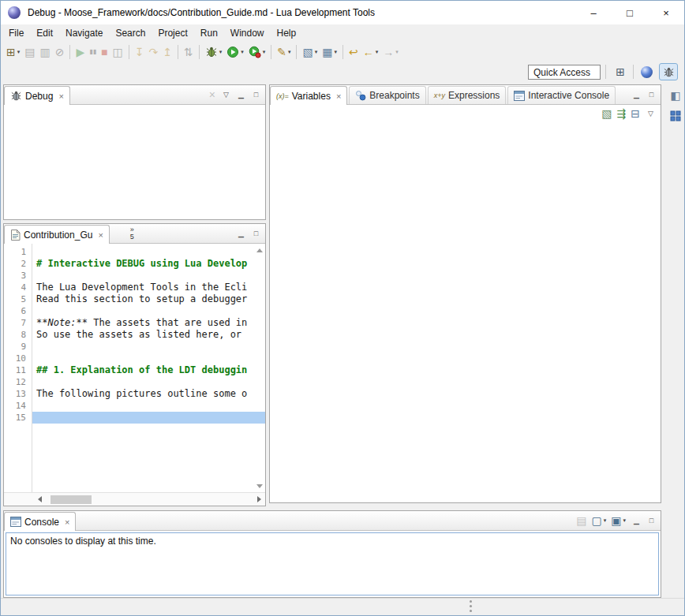  Describe the element at coordinates (148, 394) in the screenshot. I see `code-line: The following pictures outline some o` at that location.